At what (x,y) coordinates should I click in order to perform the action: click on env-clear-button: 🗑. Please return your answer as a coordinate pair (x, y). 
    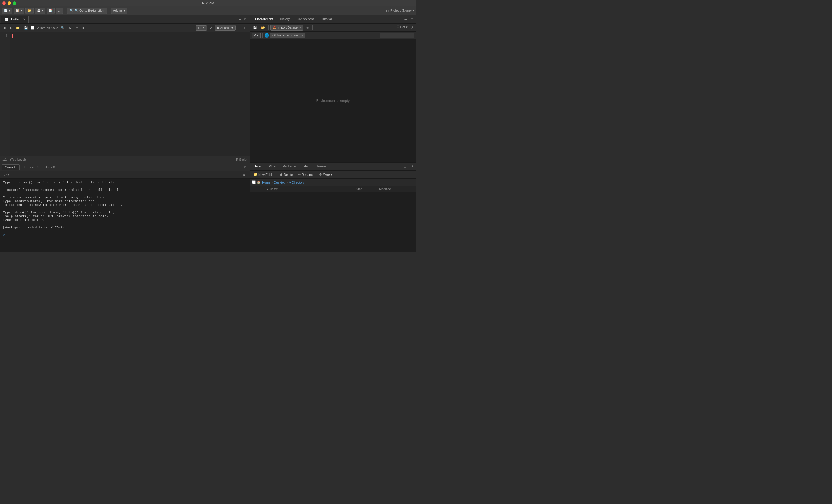
    Looking at the image, I should click on (308, 28).